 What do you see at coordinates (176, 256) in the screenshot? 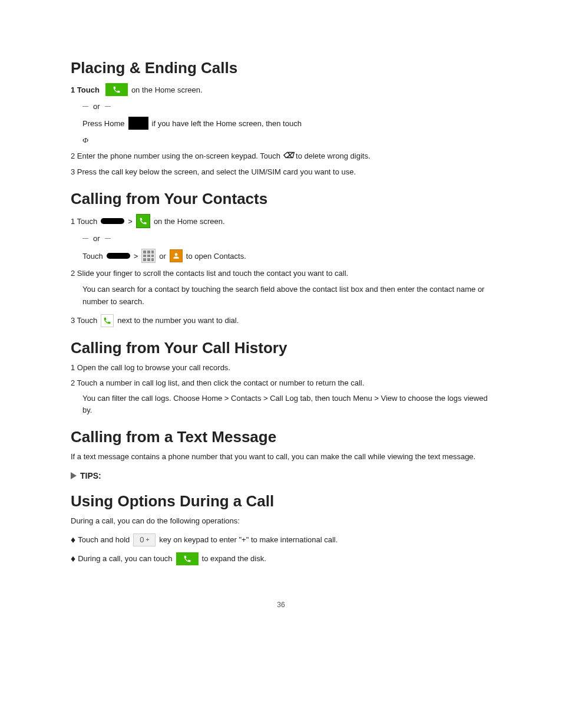
I see `contact-icon` at bounding box center [176, 256].